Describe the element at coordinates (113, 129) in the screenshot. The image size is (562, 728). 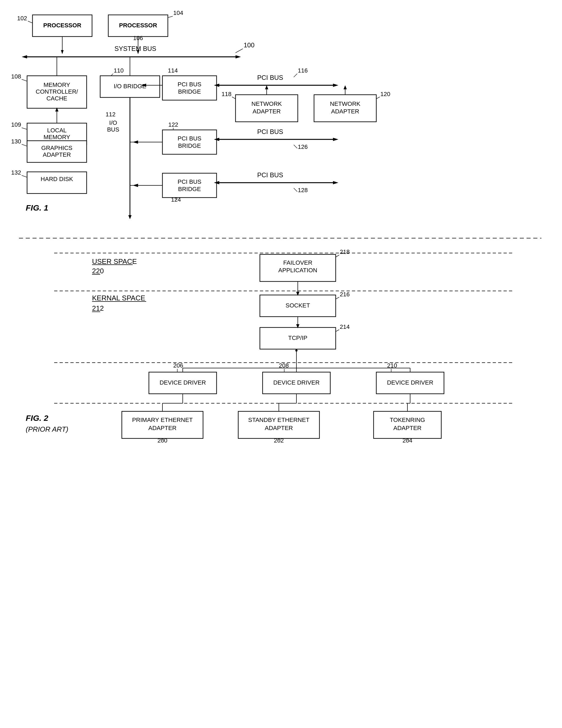
I see `io-bus-label2: BUS` at that location.